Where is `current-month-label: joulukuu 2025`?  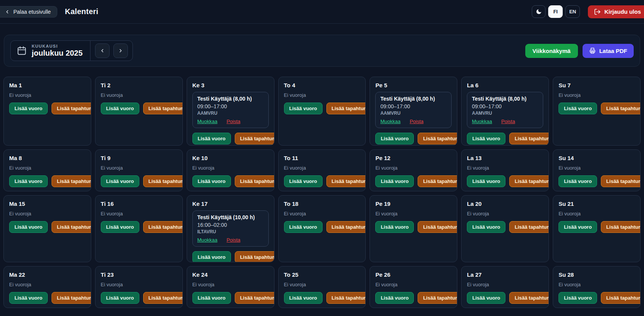 current-month-label: joulukuu 2025 is located at coordinates (57, 53).